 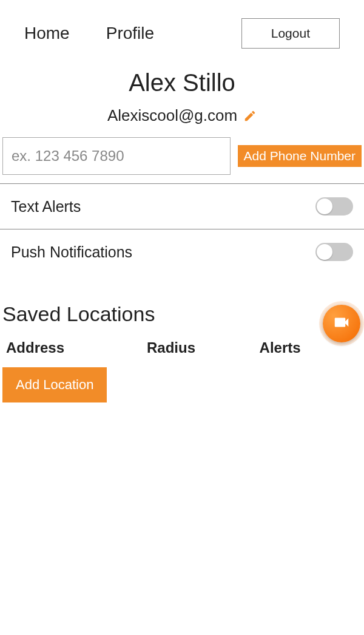 What do you see at coordinates (182, 314) in the screenshot?
I see `saved-locations-title: Saved Locations` at bounding box center [182, 314].